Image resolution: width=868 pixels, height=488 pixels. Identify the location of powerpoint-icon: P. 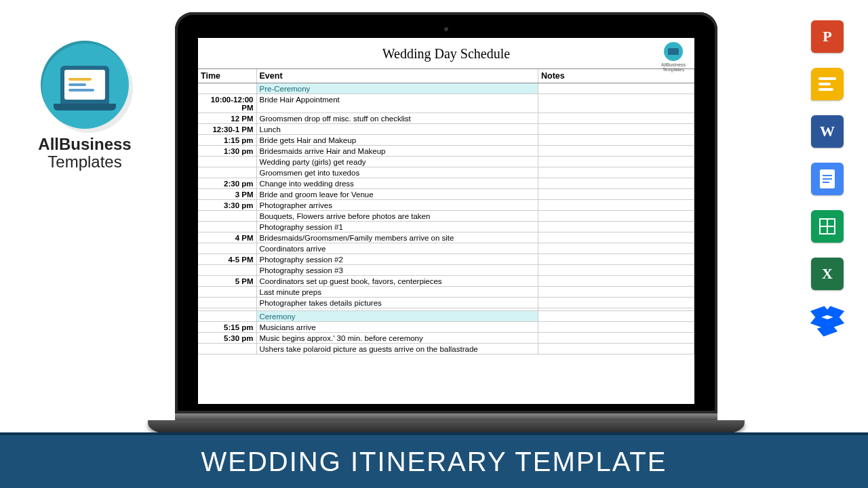
(827, 37).